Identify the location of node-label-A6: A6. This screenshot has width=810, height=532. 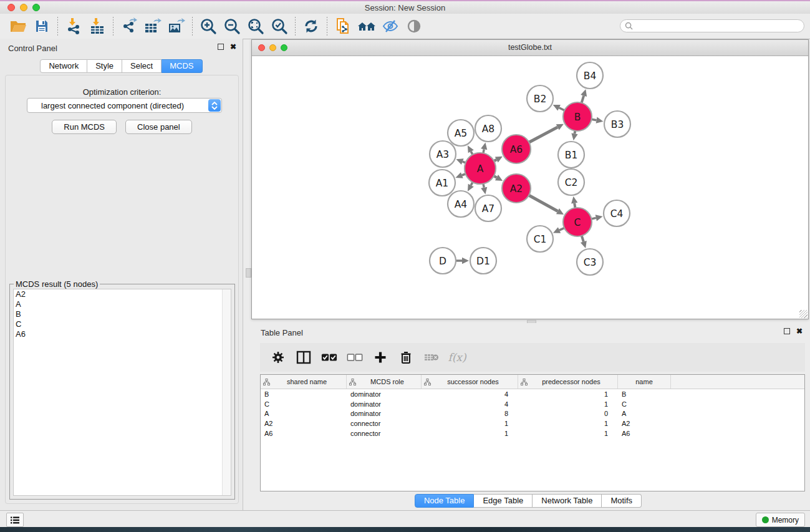
(516, 150).